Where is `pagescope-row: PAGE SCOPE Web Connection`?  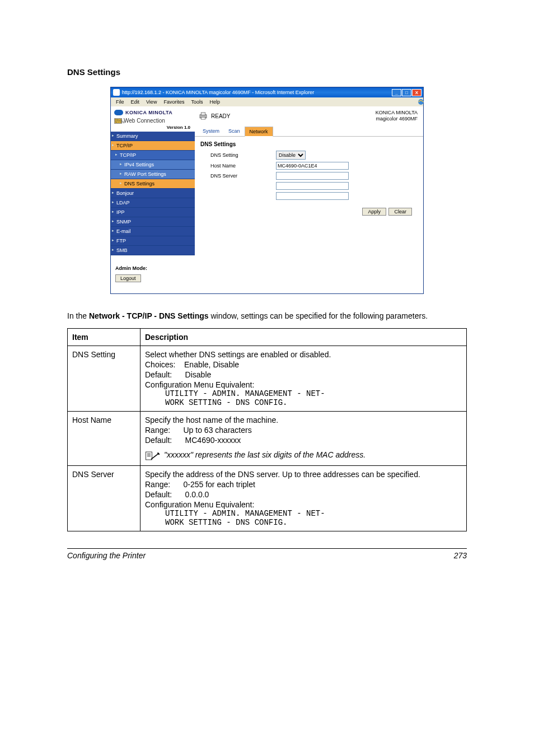
pagescope-row: PAGE SCOPE Web Connection is located at coordinates (153, 120).